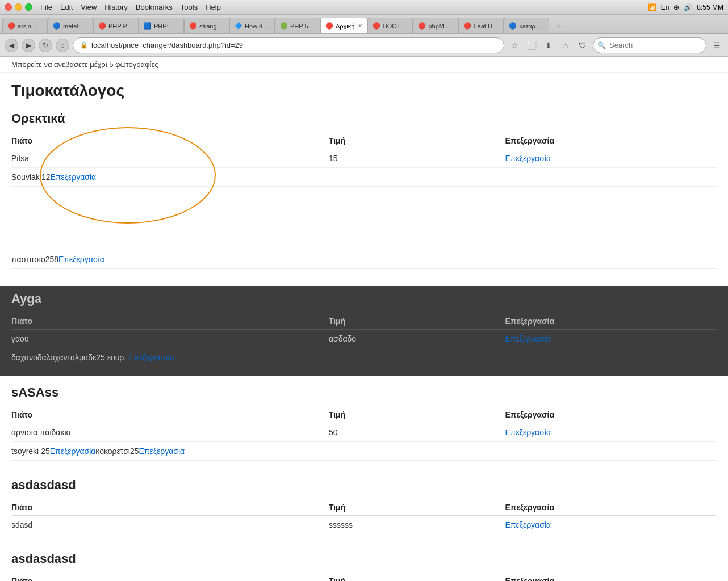 Image resolution: width=728 pixels, height=581 pixels. I want to click on reload-button: ↻, so click(45, 45).